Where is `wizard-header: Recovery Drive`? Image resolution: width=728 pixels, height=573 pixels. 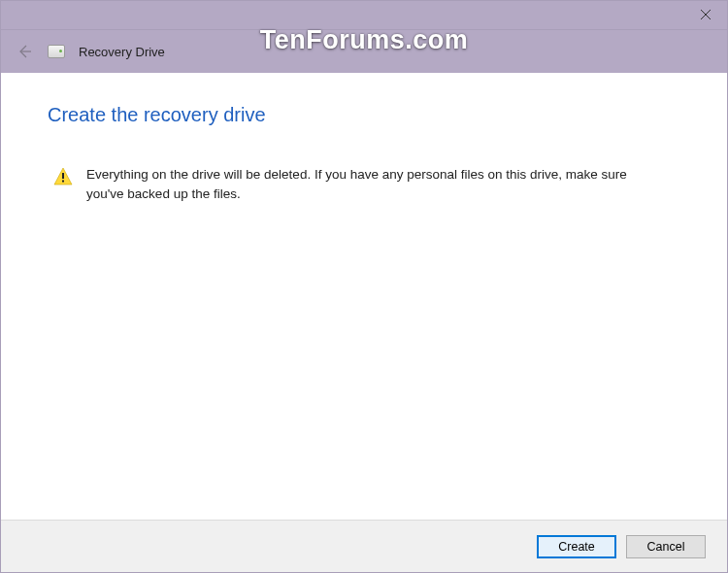
wizard-header: Recovery Drive is located at coordinates (364, 51).